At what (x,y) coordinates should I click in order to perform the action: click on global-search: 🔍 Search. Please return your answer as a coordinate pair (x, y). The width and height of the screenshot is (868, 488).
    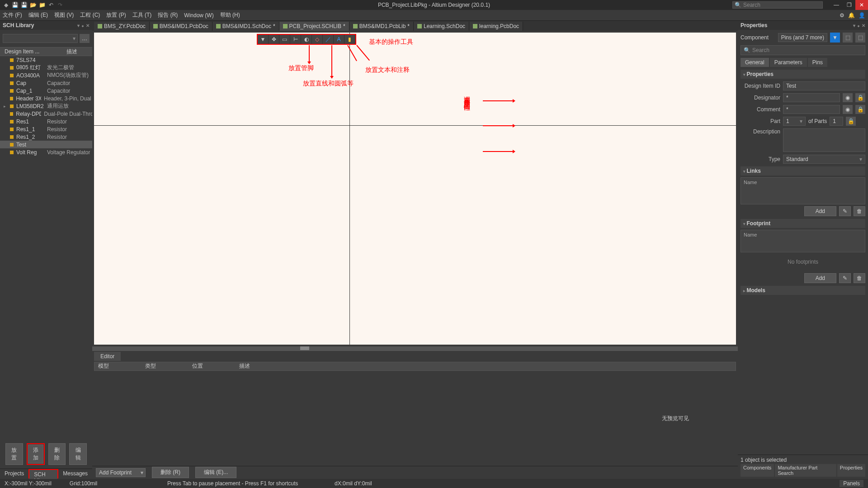
    Looking at the image, I should click on (778, 5).